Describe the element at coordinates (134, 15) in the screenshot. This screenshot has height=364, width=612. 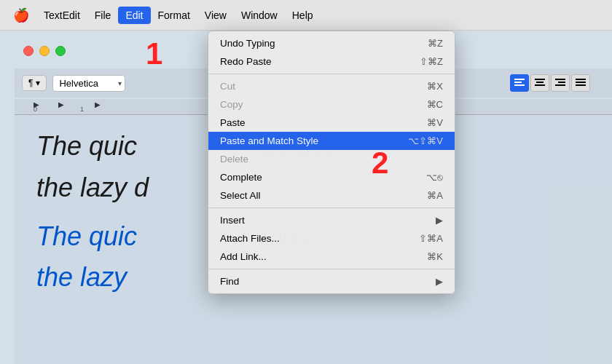
I see `menubar-edit: Edit` at that location.